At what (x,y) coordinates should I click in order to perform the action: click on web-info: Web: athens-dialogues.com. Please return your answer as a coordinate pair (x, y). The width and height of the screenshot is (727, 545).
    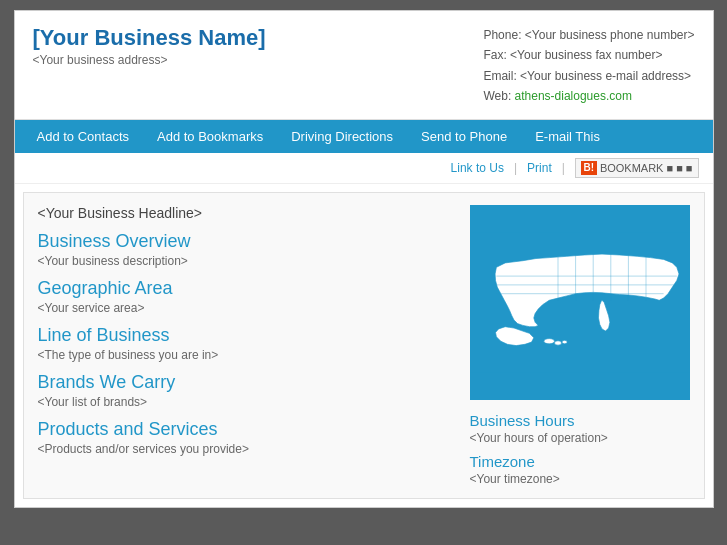
    Looking at the image, I should click on (588, 96).